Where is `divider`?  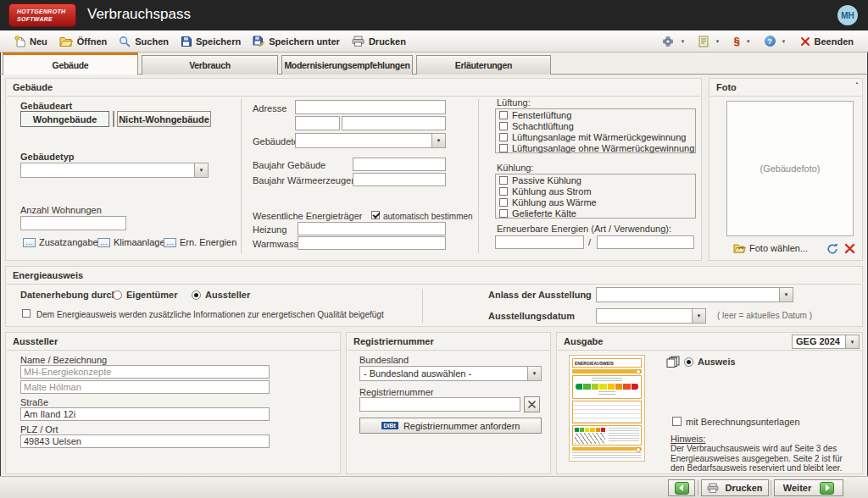 divider is located at coordinates (173, 351).